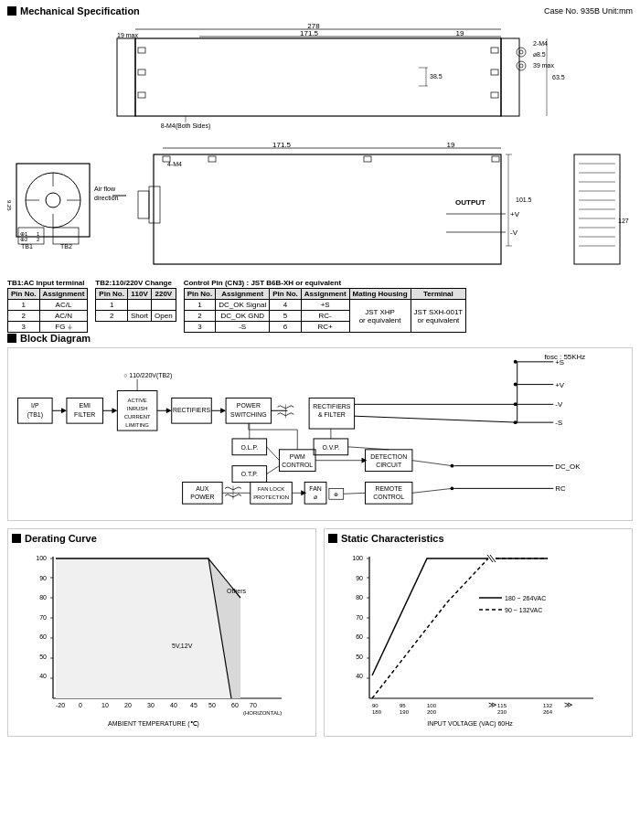 The width and height of the screenshot is (640, 840). Describe the element at coordinates (249, 415) in the screenshot. I see `svg-text: SWITCHING` at that location.